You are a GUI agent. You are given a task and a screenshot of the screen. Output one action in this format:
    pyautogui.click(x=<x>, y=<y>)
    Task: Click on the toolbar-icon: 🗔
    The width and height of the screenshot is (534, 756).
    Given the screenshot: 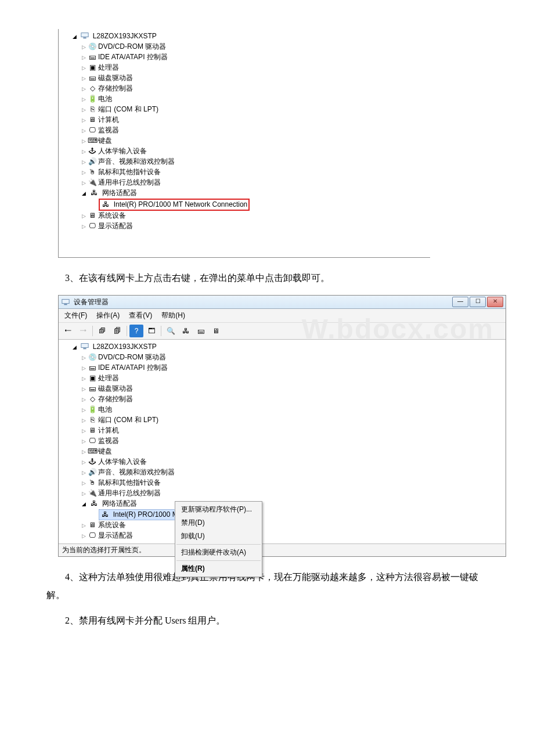 What is the action you would take?
    pyautogui.click(x=151, y=331)
    